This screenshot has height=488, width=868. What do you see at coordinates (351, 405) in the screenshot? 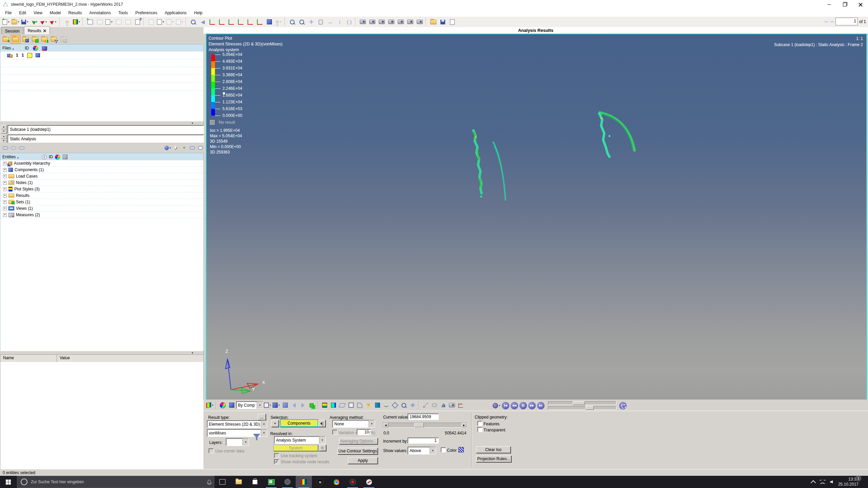
I see `exploded-view-icon` at bounding box center [351, 405].